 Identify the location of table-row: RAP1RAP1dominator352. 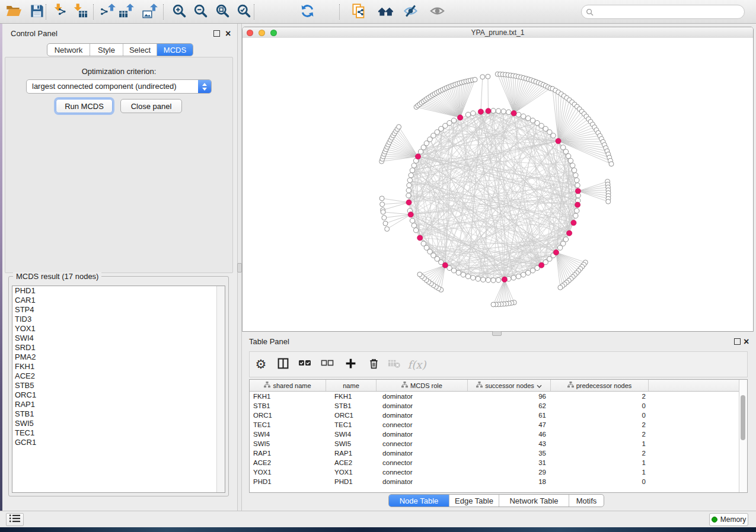
(498, 453).